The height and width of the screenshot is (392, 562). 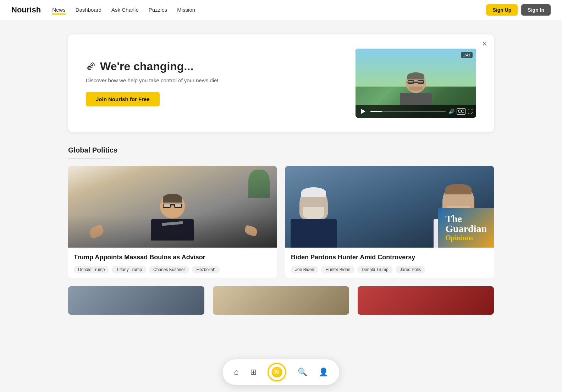 What do you see at coordinates (147, 67) in the screenshot?
I see `promo-headline: We're changing...` at bounding box center [147, 67].